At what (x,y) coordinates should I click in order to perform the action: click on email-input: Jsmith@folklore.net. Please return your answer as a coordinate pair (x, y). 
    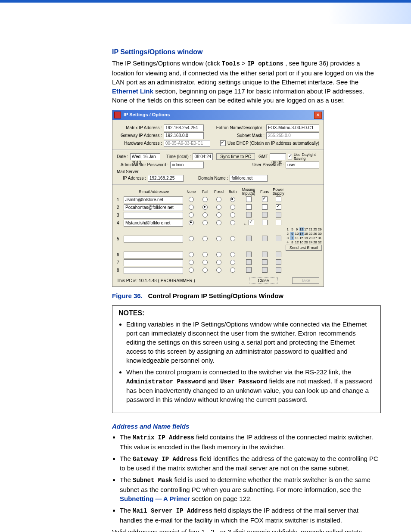
    Looking at the image, I should click on (153, 200).